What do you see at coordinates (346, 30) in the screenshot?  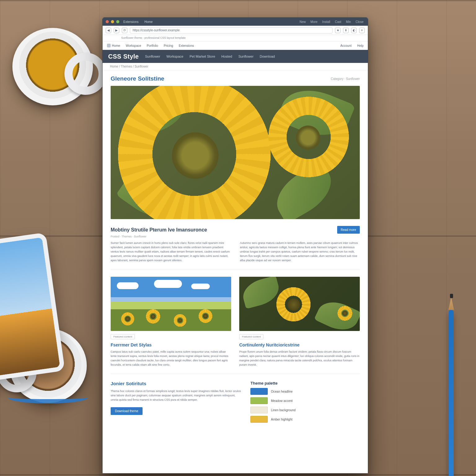 I see `download-icon: ⬇` at bounding box center [346, 30].